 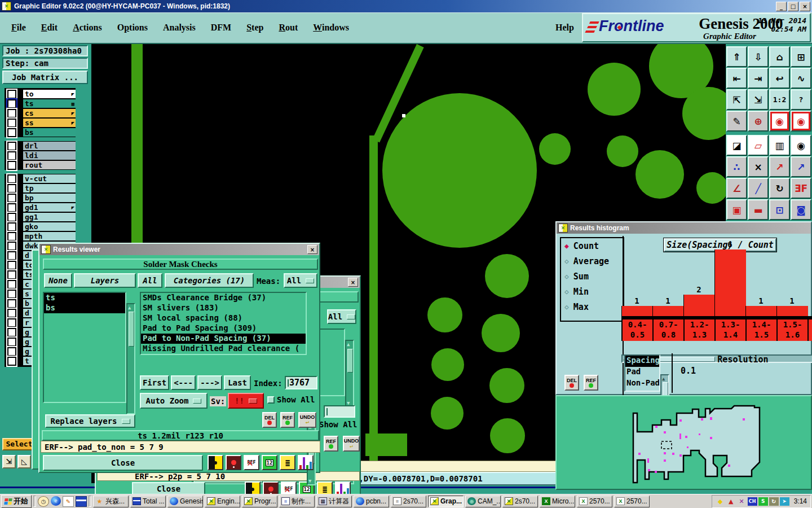 I want to click on zoom-box-button: ⇲, so click(x=758, y=99).